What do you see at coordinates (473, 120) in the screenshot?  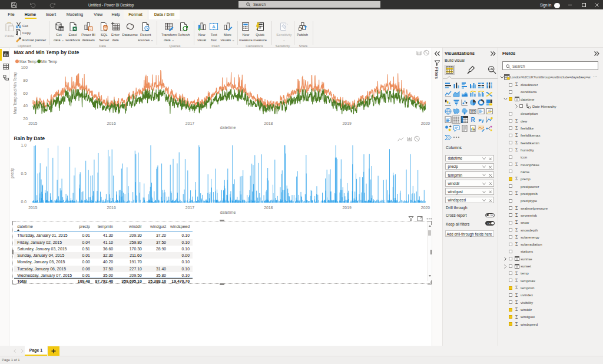 I see `svg-text: R` at bounding box center [473, 120].